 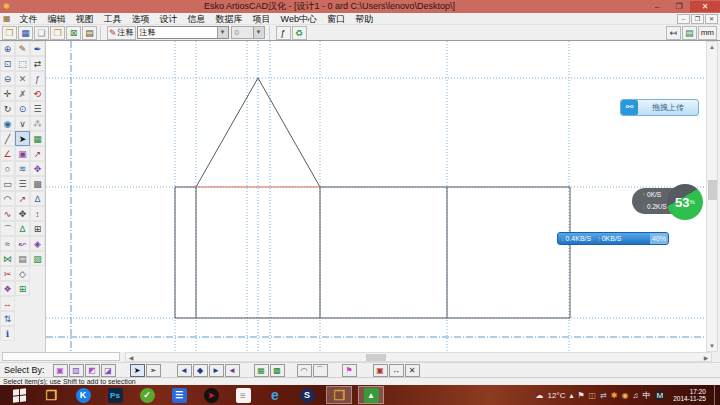 What do you see at coordinates (232, 370) in the screenshot?
I see `select-query-button: ◄` at bounding box center [232, 370].